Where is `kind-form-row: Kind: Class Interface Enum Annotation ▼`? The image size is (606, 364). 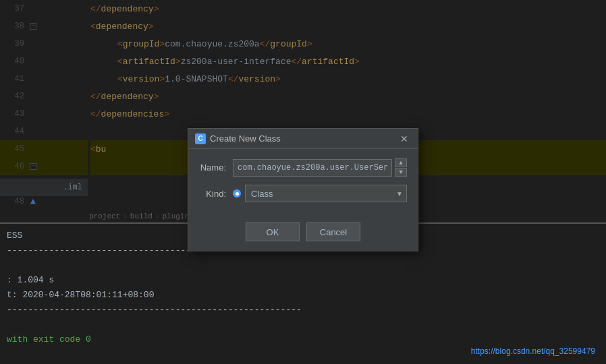 kind-form-row: Kind: Class Interface Enum Annotation ▼ is located at coordinates (303, 193).